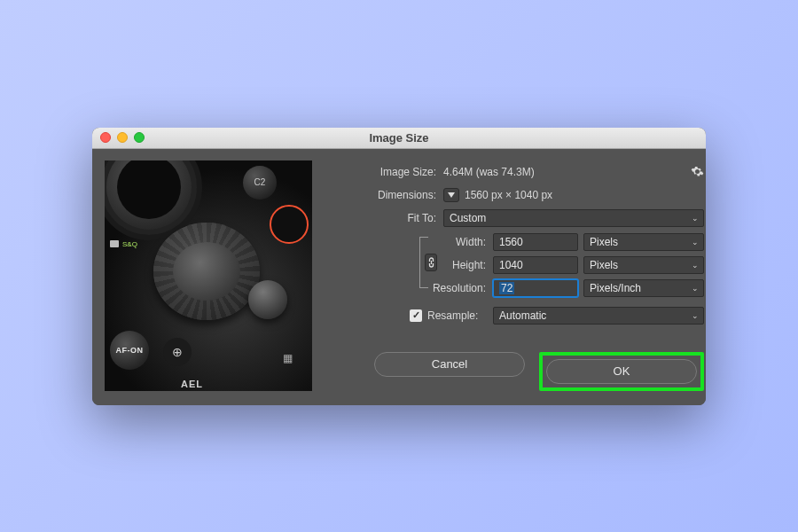 The image size is (798, 532). I want to click on resolution-input: 72, so click(536, 288).